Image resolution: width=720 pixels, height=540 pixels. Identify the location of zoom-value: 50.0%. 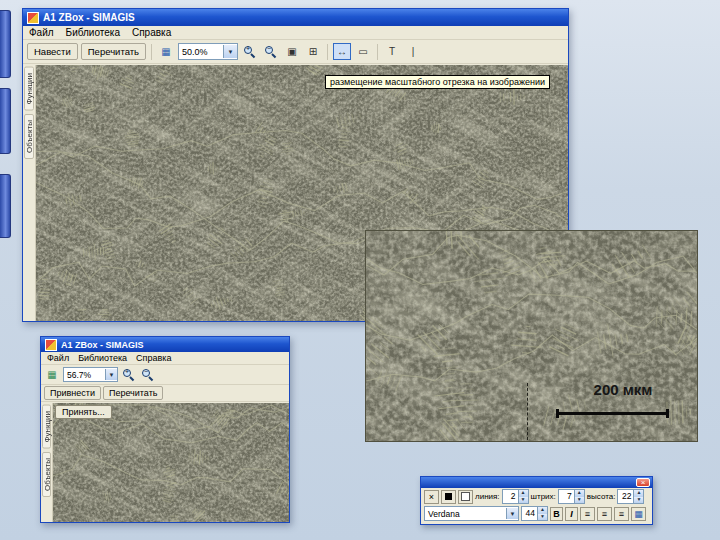
(201, 52).